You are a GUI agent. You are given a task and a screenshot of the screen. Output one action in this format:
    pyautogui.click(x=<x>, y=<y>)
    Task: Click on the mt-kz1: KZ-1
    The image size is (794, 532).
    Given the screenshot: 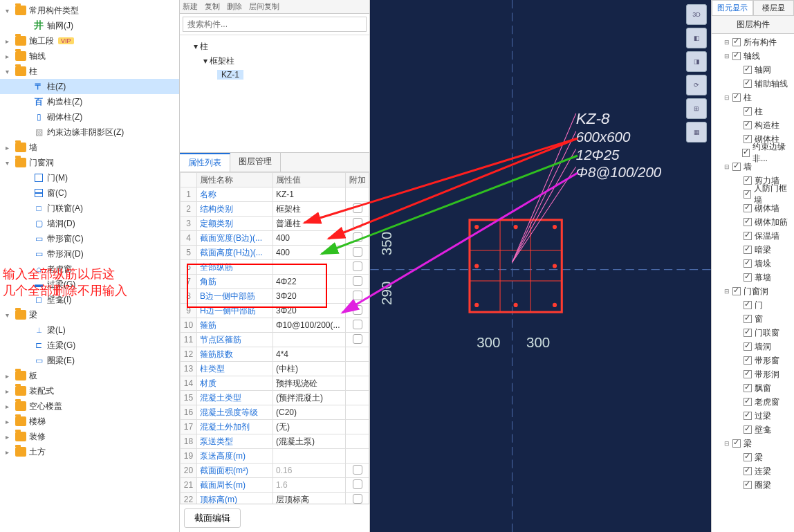 What is the action you would take?
    pyautogui.click(x=275, y=75)
    